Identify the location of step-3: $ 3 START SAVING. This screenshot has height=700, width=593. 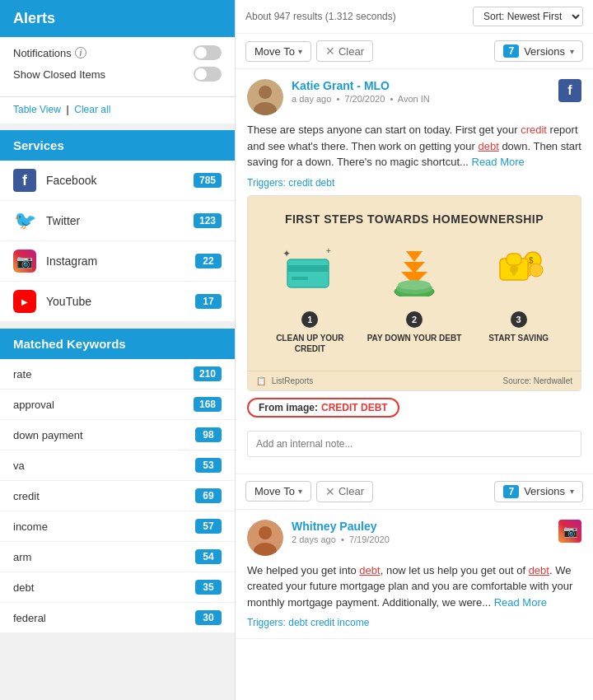
(519, 292).